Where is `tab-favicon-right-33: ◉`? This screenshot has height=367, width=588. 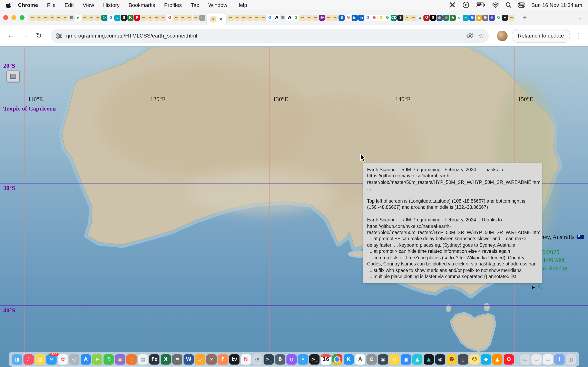
tab-favicon-right-33: ◉ is located at coordinates (440, 17).